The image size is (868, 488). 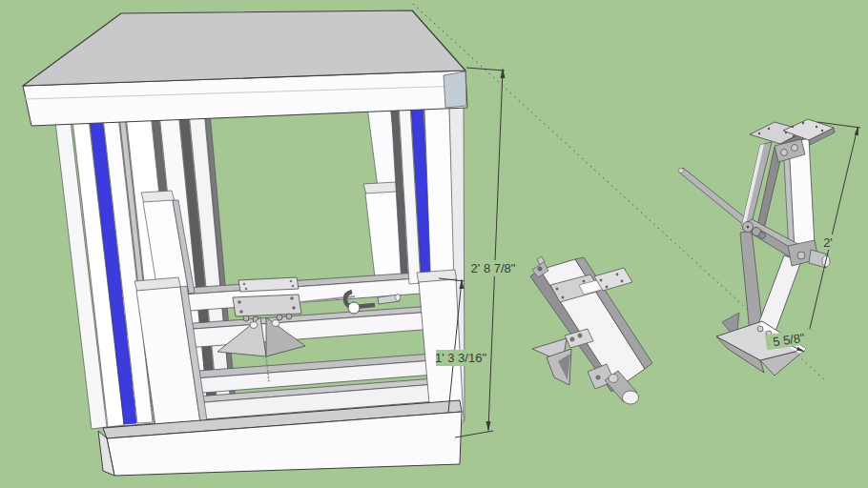 I want to click on dimension-label-overall-height: 2' 8 7/8", so click(x=494, y=269).